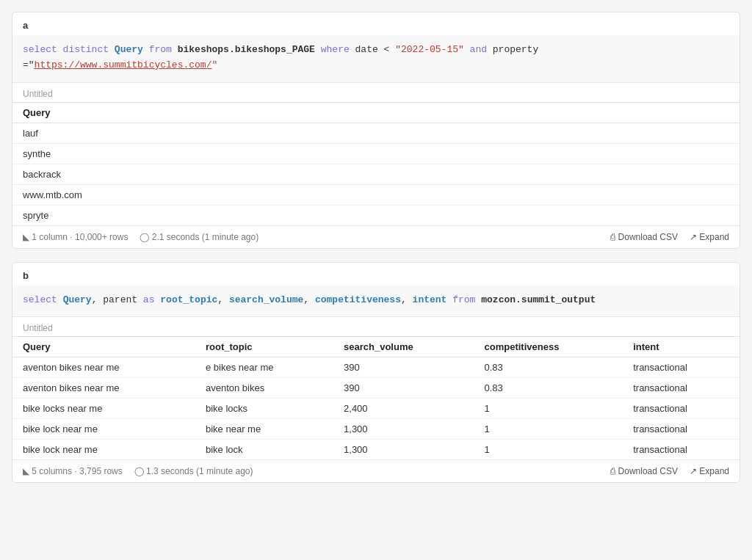 The height and width of the screenshot is (560, 752). Describe the element at coordinates (430, 50) in the screenshot. I see `sql-str-date: "2022-05-15"` at that location.